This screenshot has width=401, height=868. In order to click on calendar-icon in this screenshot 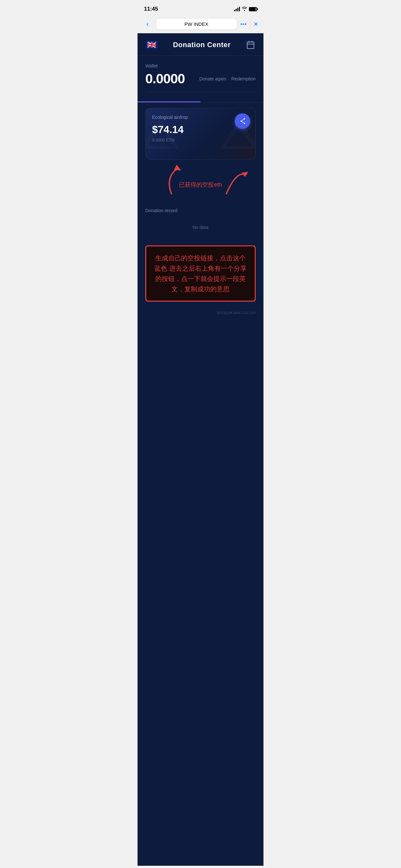, I will do `click(251, 45)`.